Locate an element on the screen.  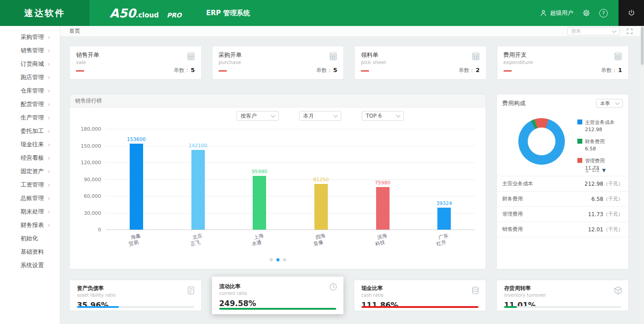
expense-row: 销售费用12.01（千元） is located at coordinates (563, 230).